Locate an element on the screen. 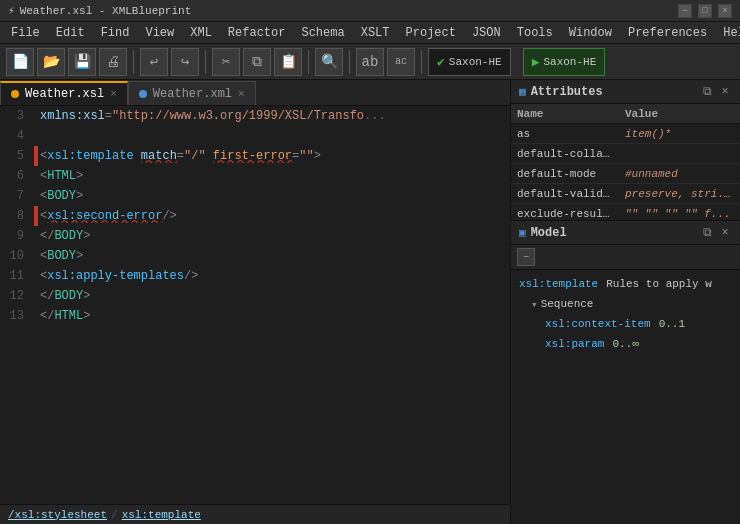 This screenshot has height=524, width=740. attr-col-name-header: Name is located at coordinates (566, 114).